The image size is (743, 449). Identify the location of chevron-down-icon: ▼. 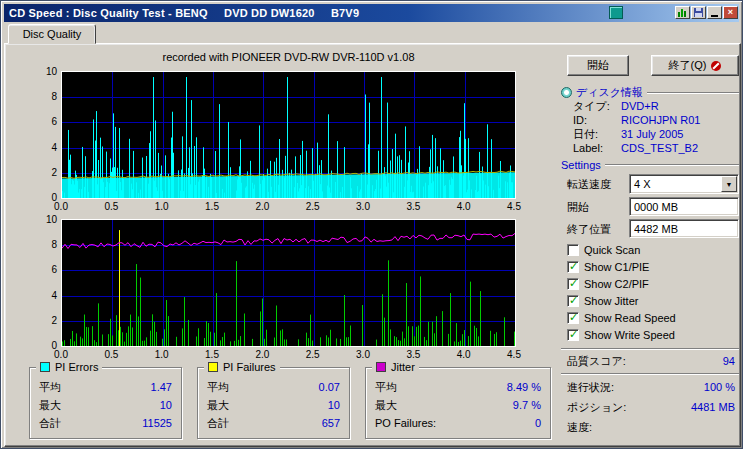
(729, 184).